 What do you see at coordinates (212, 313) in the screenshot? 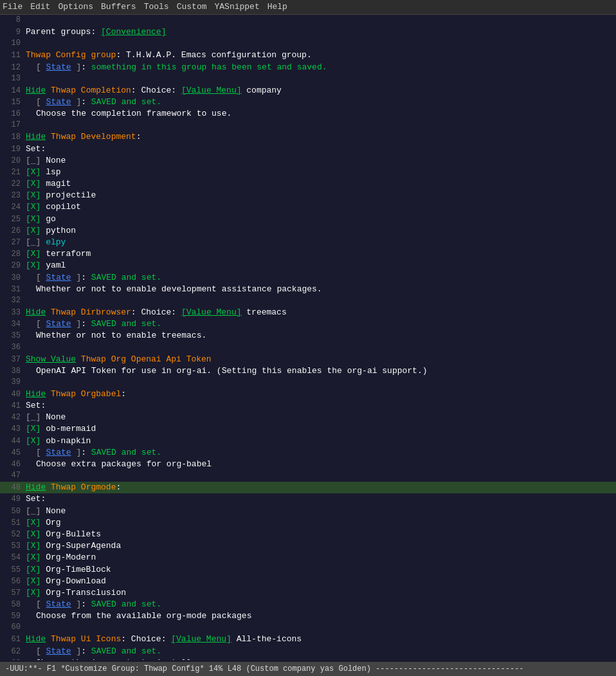
I see `value-menu-link-33: [Value Menu]` at bounding box center [212, 313].